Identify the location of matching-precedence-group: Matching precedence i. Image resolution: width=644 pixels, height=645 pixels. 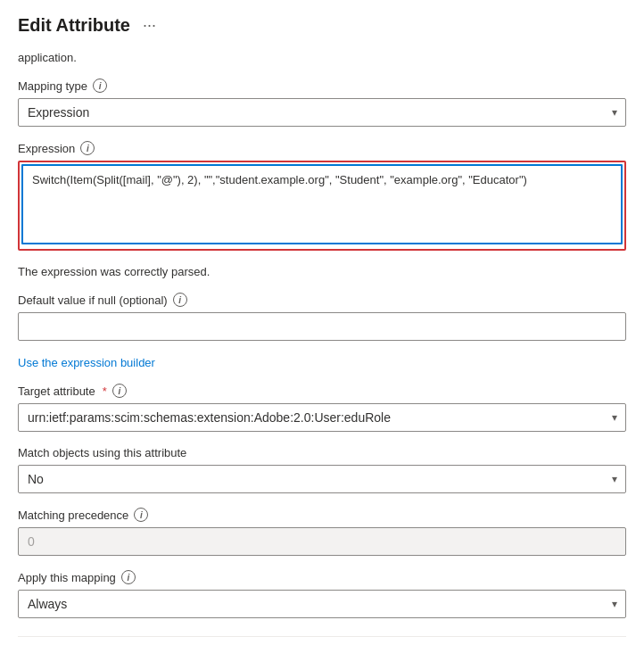
(322, 532).